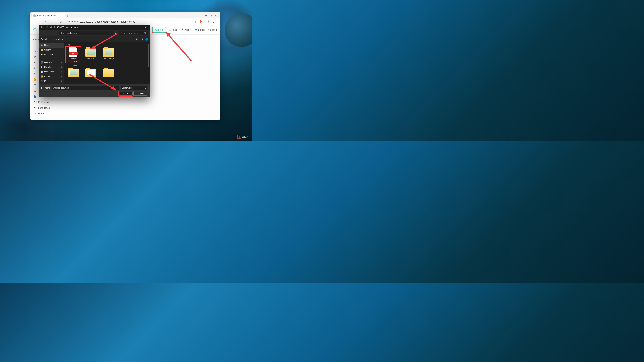 This screenshot has height=362, width=644. I want to click on preview-pane-button: ◨, so click(142, 39).